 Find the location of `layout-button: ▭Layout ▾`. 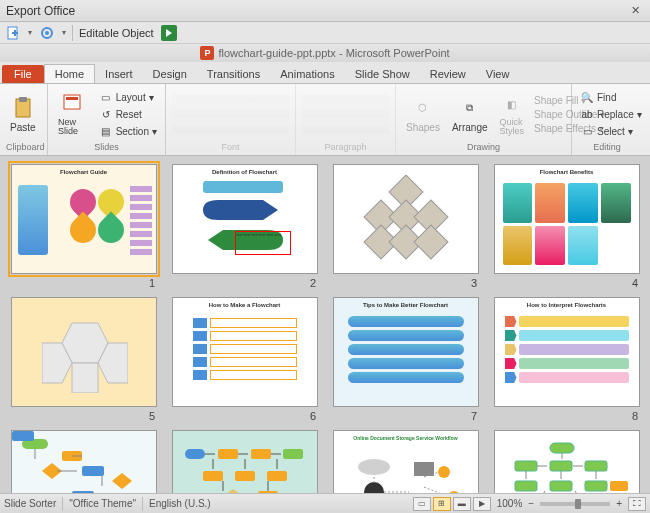

layout-button: ▭Layout ▾ is located at coordinates (128, 97).